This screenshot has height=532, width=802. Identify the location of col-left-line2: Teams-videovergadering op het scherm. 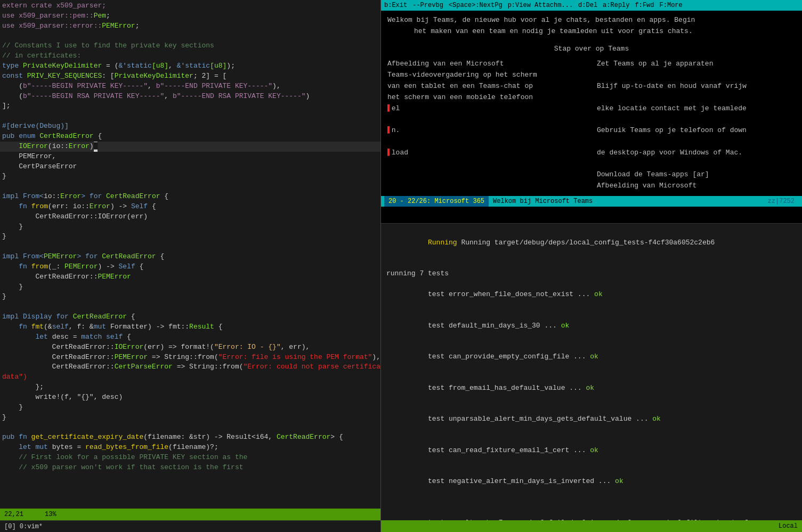
(487, 76).